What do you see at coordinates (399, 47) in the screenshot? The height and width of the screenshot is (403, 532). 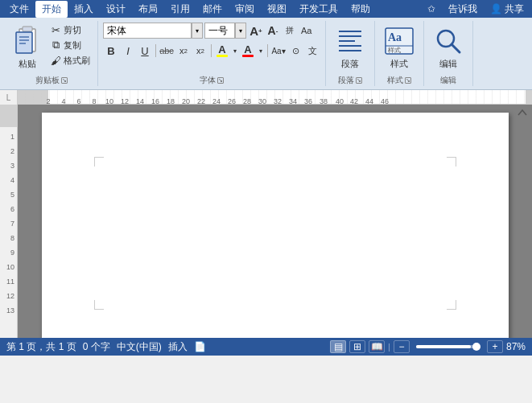 I see `styles-group-content: Aa 样式 样式` at bounding box center [399, 47].